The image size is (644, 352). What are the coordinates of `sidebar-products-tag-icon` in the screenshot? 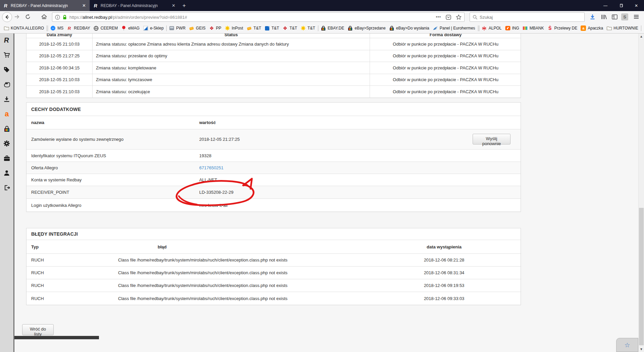 It's located at (7, 70).